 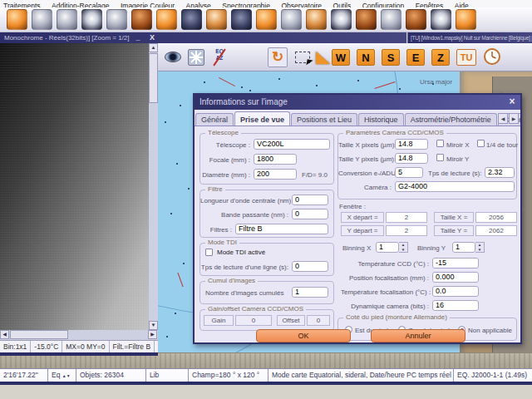 I want to click on diametre-input: 200, so click(x=275, y=175).